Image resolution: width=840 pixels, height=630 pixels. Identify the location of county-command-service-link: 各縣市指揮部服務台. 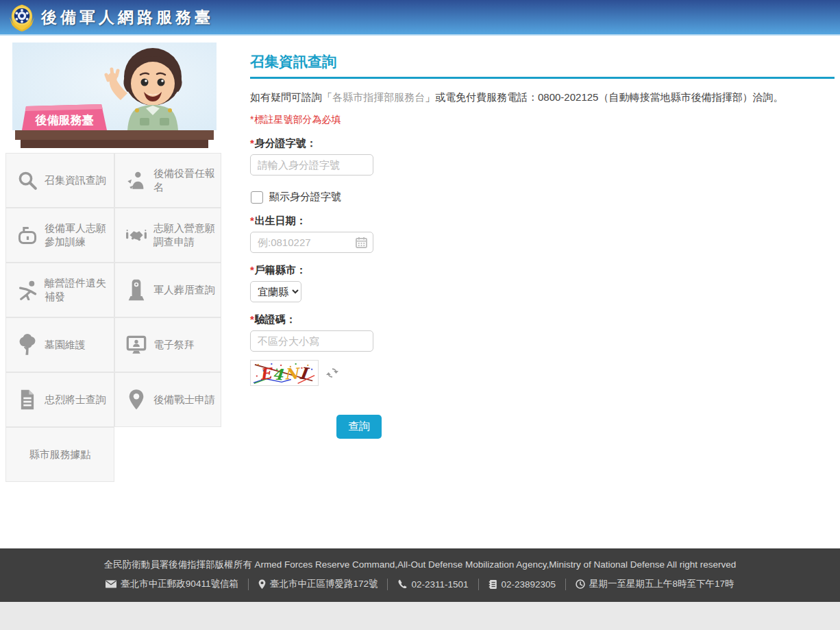
(378, 97).